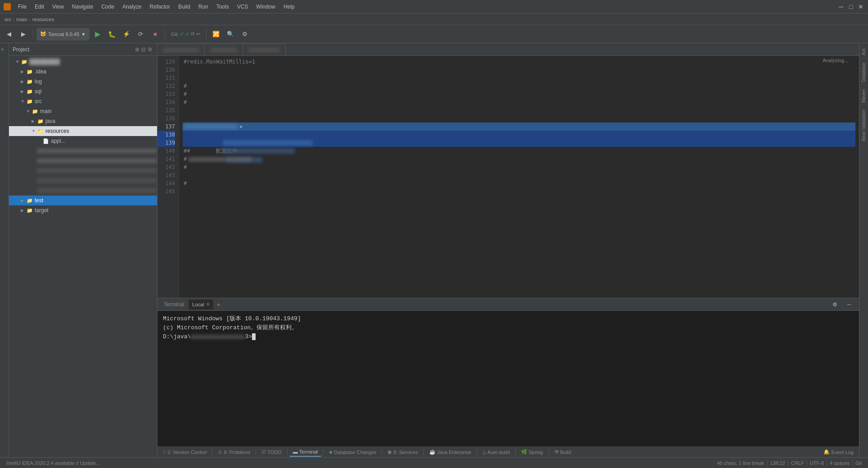 The width and height of the screenshot is (868, 468). Describe the element at coordinates (98, 34) in the screenshot. I see `run-button: ▶` at that location.